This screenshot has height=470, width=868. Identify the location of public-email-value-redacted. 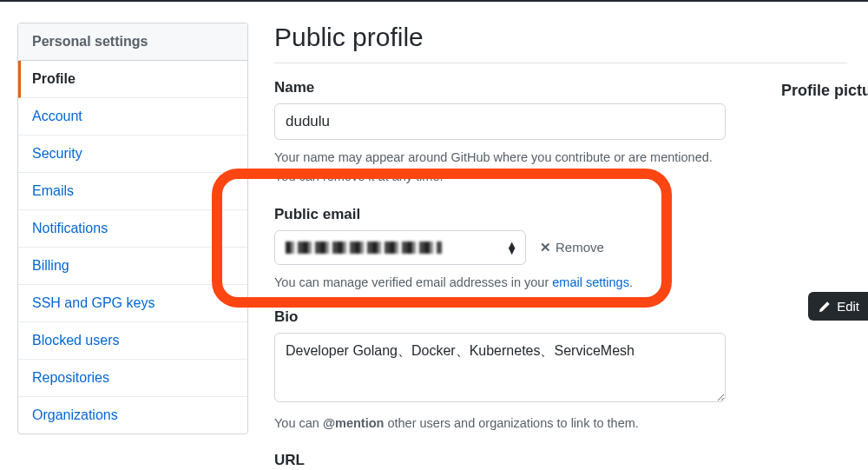
(364, 248).